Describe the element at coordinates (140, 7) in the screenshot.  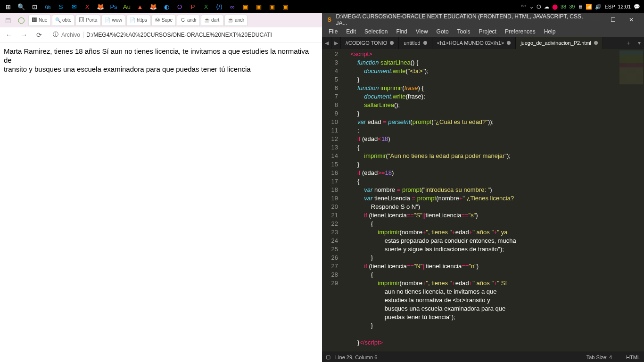
I see `taskbar-app-brave: ▲` at that location.